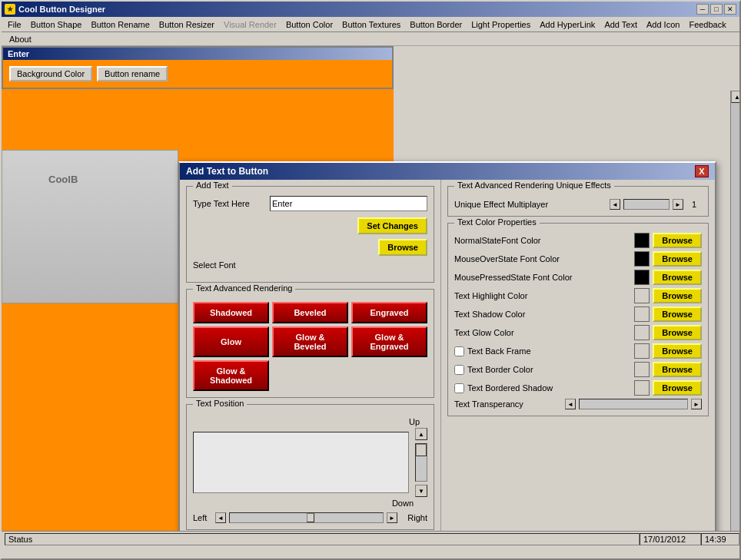 Image resolution: width=741 pixels, height=560 pixels. What do you see at coordinates (570, 404) in the screenshot?
I see `transparency-left-arrow: ◄` at bounding box center [570, 404].